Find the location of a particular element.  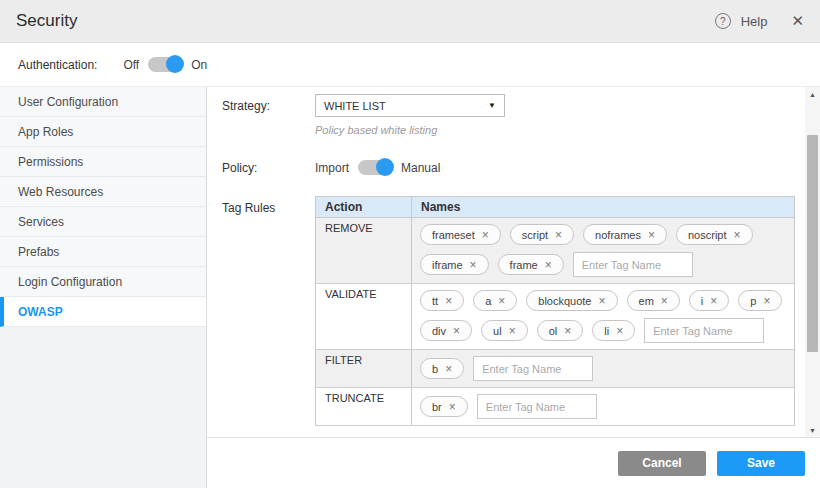

tag-chip-label: div is located at coordinates (439, 331).